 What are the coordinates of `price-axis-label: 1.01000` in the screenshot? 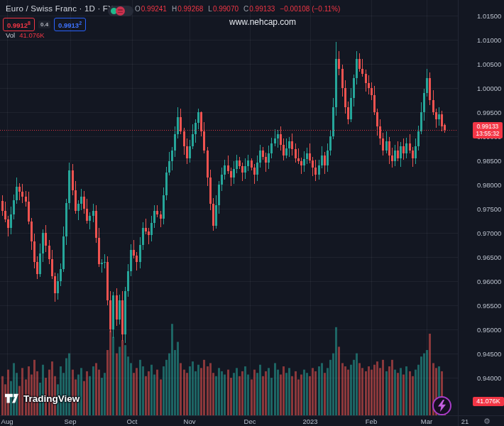 It's located at (489, 40).